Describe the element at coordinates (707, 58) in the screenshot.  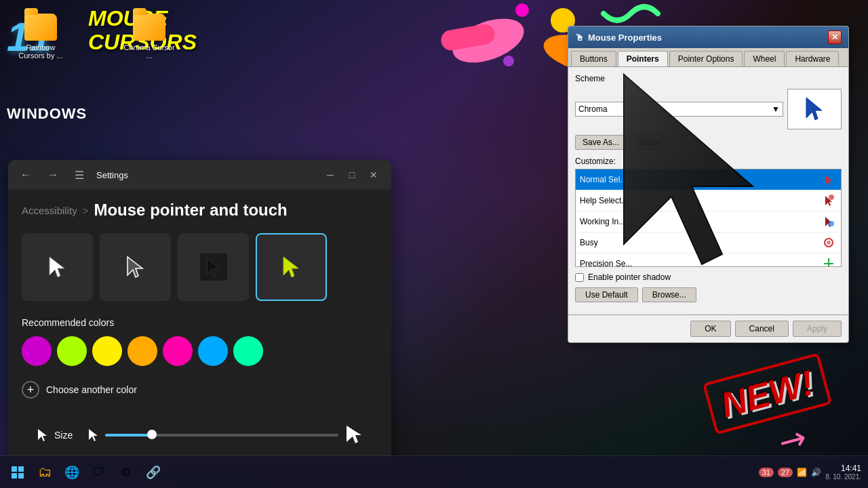
I see `tab-pointer-options: Pointer Options` at that location.